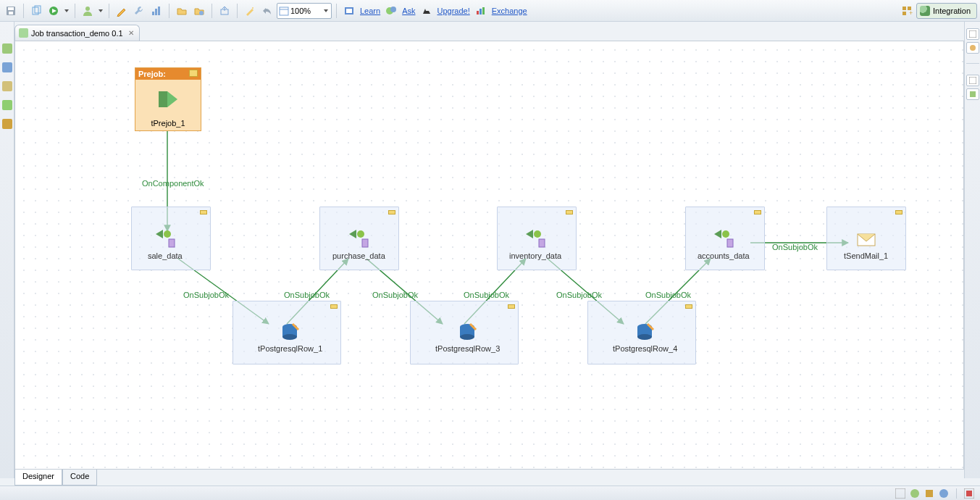  Describe the element at coordinates (468, 338) in the screenshot. I see `tpostgresqlrow-3: tPostgresqlRow_3` at that location.